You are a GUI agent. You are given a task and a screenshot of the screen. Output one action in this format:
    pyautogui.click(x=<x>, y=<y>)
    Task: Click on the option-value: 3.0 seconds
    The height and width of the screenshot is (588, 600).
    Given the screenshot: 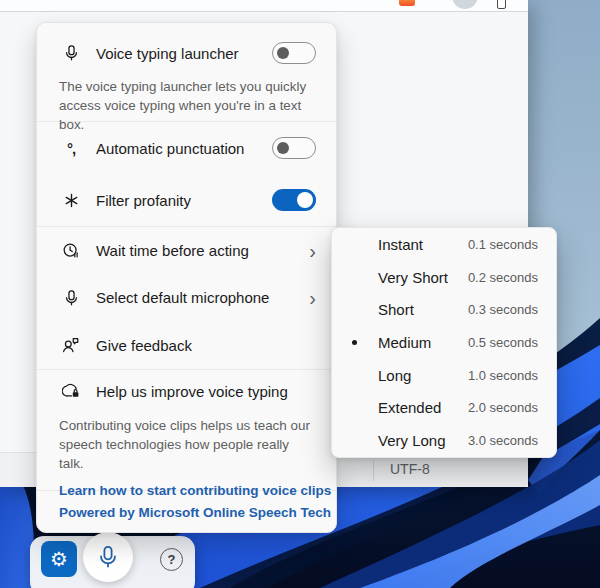 What is the action you would take?
    pyautogui.click(x=503, y=440)
    